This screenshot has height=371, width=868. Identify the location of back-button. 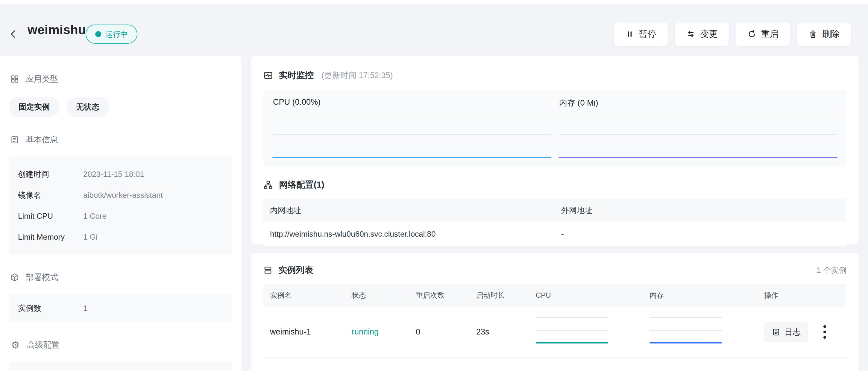
(13, 34).